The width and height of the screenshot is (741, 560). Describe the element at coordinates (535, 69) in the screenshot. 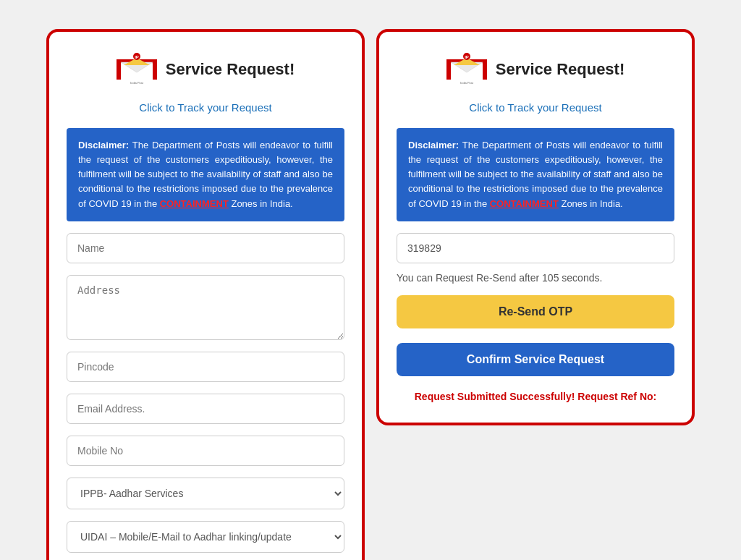

I see `panel2-header: IP India Post Service Request!` at that location.